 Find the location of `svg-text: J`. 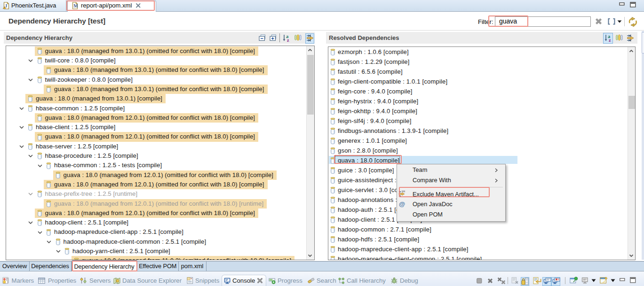

svg-text: J is located at coordinates (6, 6).